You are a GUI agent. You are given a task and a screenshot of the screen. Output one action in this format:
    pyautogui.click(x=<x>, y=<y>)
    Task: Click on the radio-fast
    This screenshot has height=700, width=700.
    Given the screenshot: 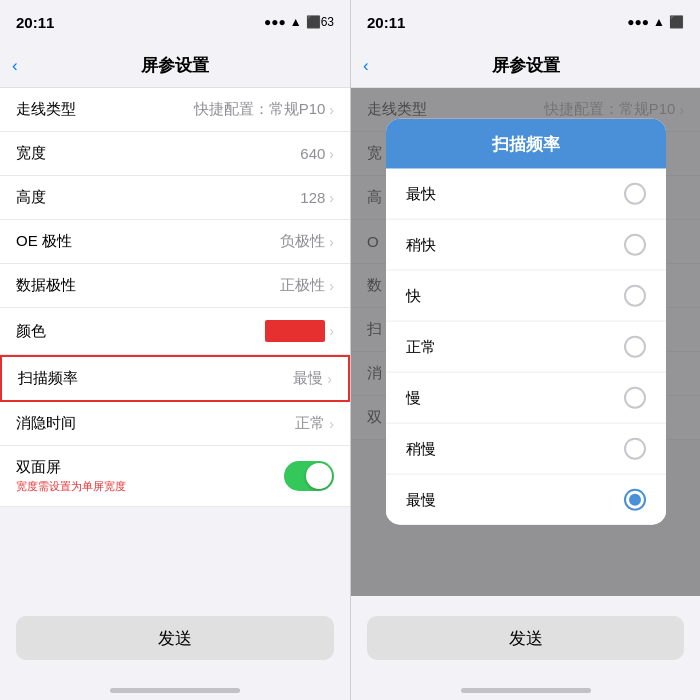 What is the action you would take?
    pyautogui.click(x=635, y=296)
    